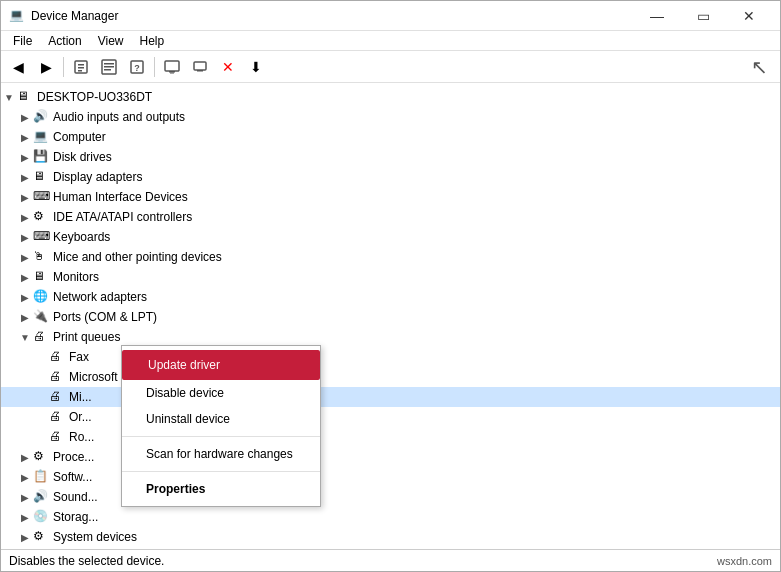  I want to click on display-toggle: ▶, so click(25, 177).